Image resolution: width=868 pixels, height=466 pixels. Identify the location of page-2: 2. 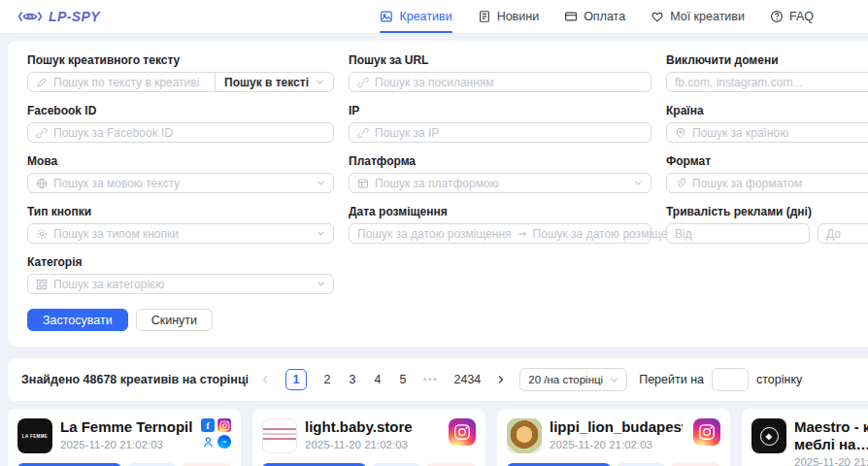
(327, 380).